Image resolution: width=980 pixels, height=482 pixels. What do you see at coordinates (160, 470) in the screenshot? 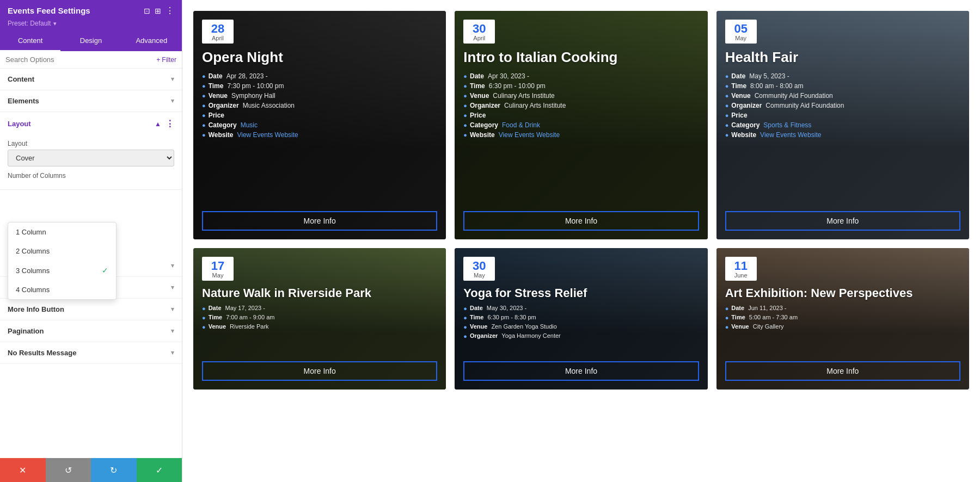
I see `confirm-button: ✓` at bounding box center [160, 470].